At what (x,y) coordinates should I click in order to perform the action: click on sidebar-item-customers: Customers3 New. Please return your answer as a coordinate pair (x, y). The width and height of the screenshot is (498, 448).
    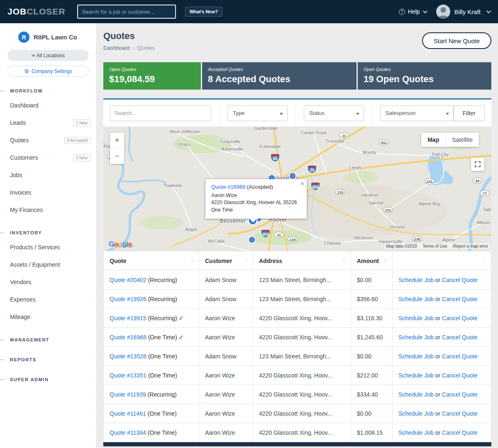
    Looking at the image, I should click on (48, 158).